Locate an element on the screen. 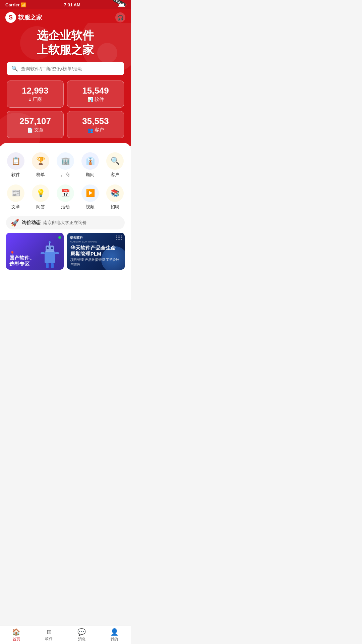 Image resolution: width=362 pixels, height=644 pixels. banner-left-text: 国产软件。 选型专区 is located at coordinates (35, 261).